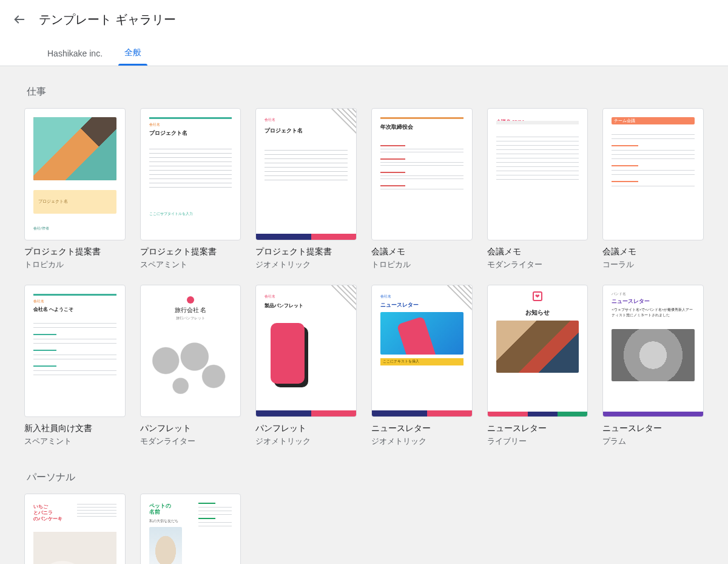  I want to click on template-card: 会社名 製品パンフレット パンフレット ジオメトリック, so click(306, 365).